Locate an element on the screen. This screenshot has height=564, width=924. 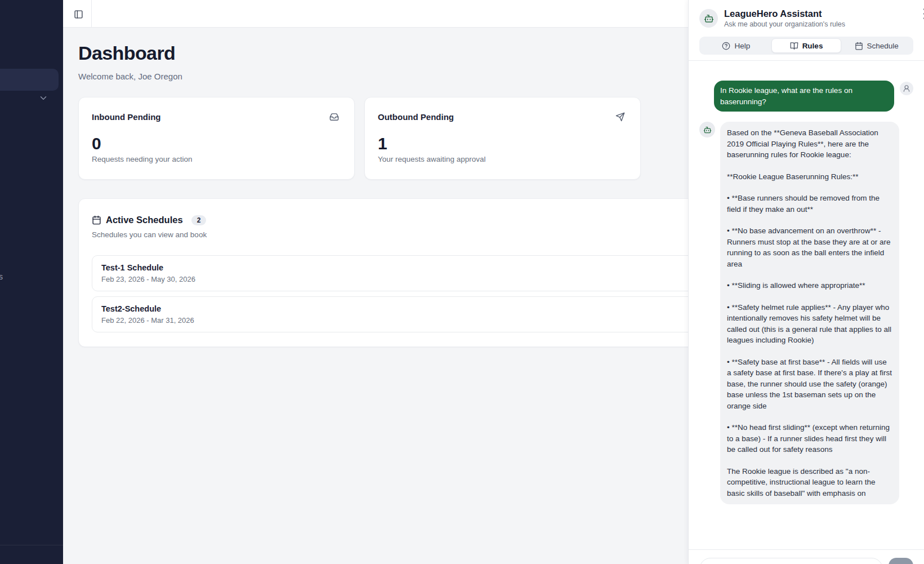
schedules-title: Active Schedules is located at coordinates (144, 220).